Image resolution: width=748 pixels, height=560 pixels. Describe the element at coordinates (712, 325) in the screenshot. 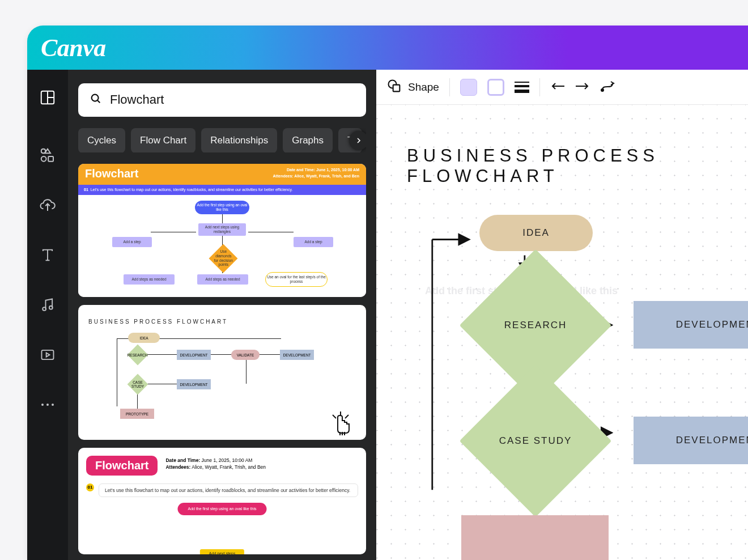

I see `node-dev-1-label: DEVELOPMENT` at that location.